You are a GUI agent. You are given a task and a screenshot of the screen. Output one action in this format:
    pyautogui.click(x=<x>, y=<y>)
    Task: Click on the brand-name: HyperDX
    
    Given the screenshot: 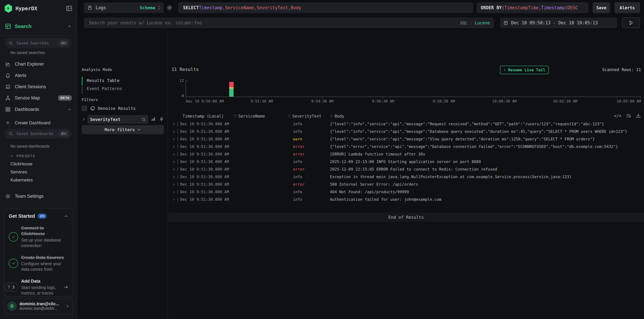 What is the action you would take?
    pyautogui.click(x=40, y=8)
    